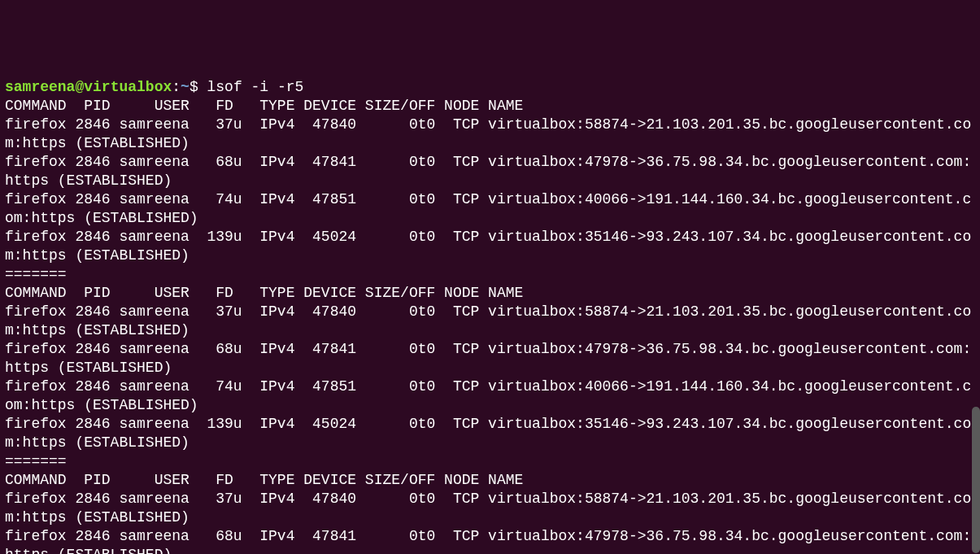 The image size is (980, 554). I want to click on command-text: lsof -i -r5, so click(255, 87).